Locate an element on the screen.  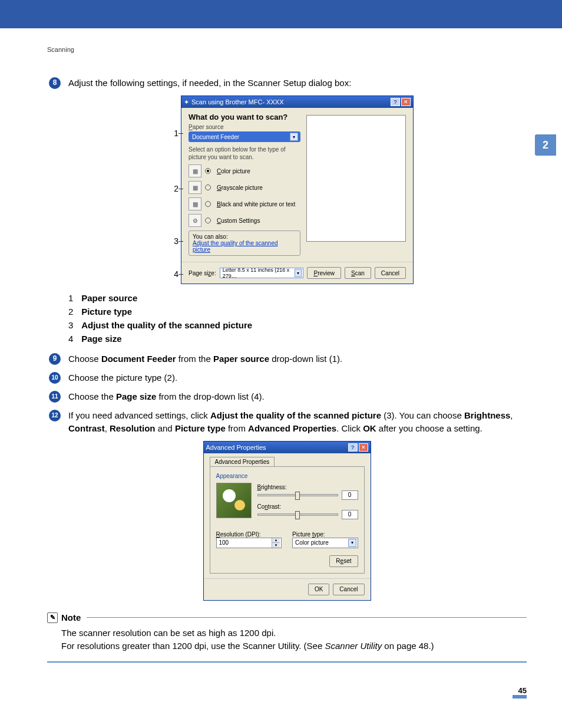
t: . Click is located at coordinates (350, 428).